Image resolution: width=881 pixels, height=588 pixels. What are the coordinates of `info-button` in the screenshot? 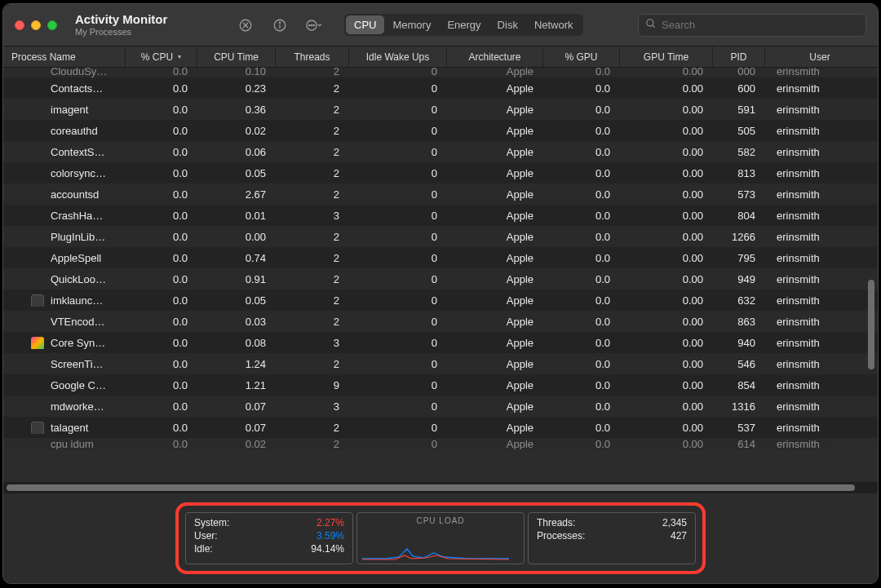 It's located at (280, 25).